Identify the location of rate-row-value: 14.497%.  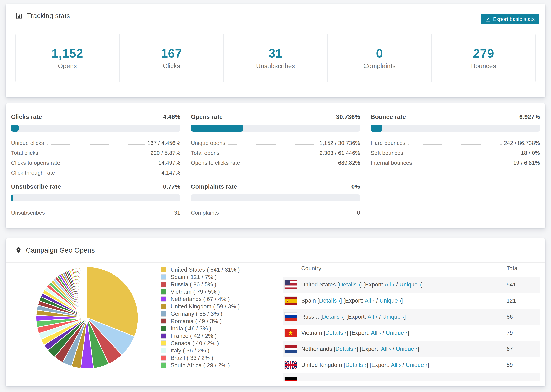
(169, 163).